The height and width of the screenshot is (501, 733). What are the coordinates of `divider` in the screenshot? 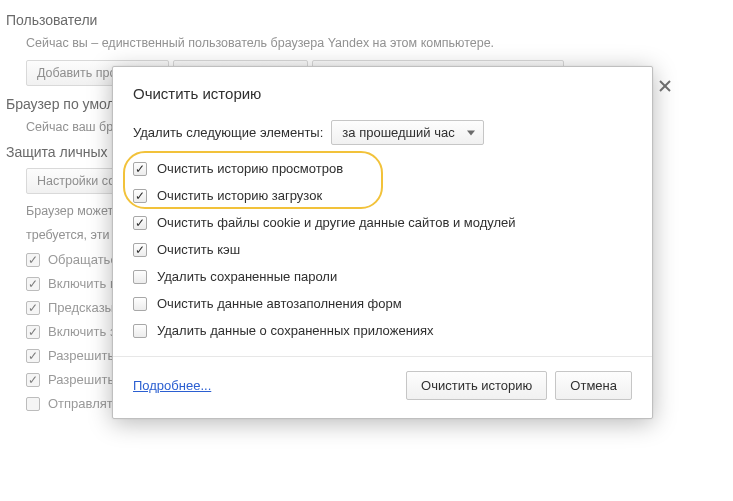 It's located at (382, 356).